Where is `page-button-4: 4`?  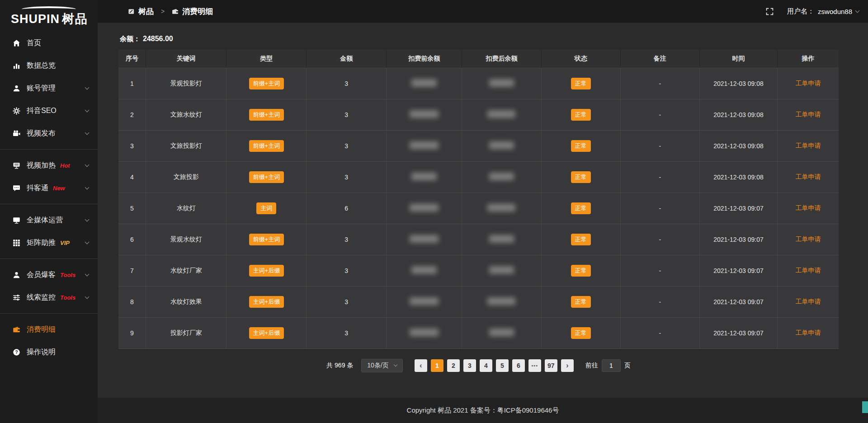
page-button-4: 4 is located at coordinates (486, 366).